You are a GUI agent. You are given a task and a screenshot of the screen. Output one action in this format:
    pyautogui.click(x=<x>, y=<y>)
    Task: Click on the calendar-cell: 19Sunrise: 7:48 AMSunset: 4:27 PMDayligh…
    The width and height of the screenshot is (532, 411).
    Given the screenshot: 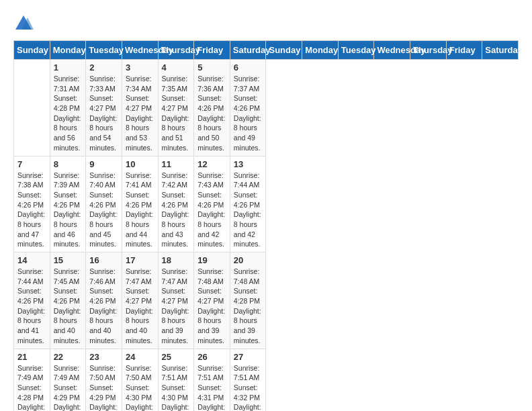 What is the action you would take?
    pyautogui.click(x=212, y=301)
    